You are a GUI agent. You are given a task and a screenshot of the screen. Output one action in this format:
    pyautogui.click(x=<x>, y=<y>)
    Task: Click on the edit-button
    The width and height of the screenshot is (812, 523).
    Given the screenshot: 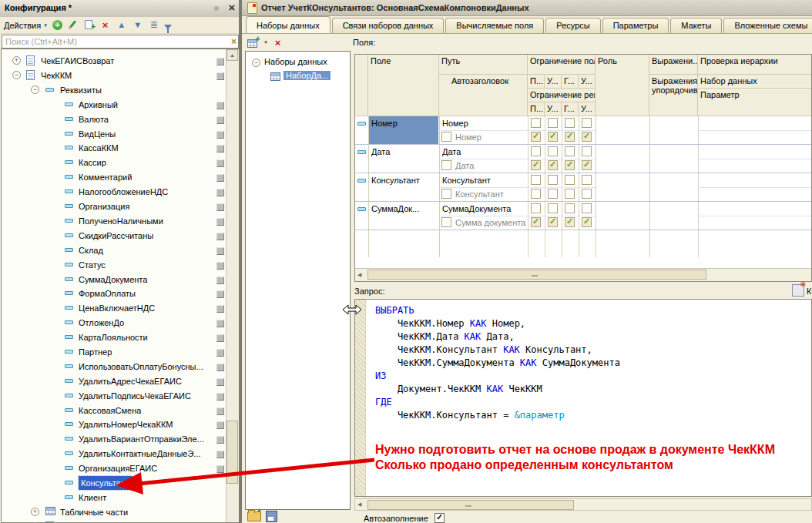 What is the action you would take?
    pyautogui.click(x=72, y=25)
    